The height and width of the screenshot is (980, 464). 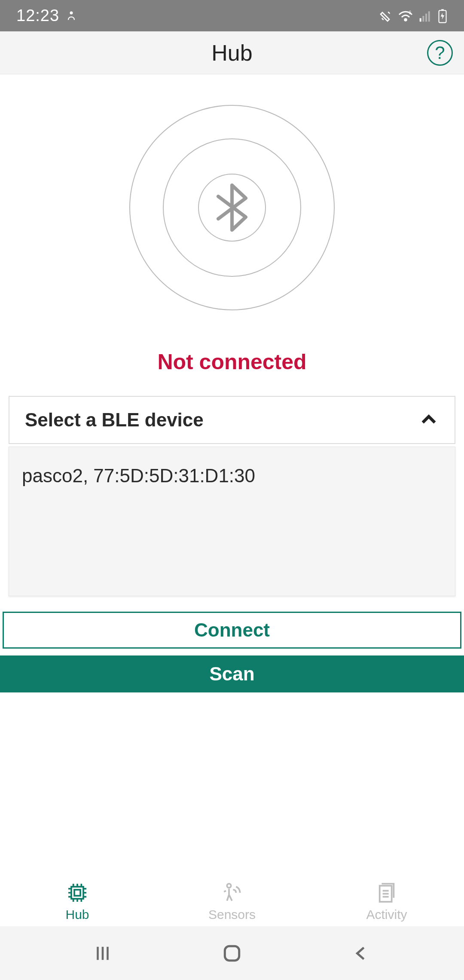 I want to click on scan-button: Scan, so click(x=232, y=674).